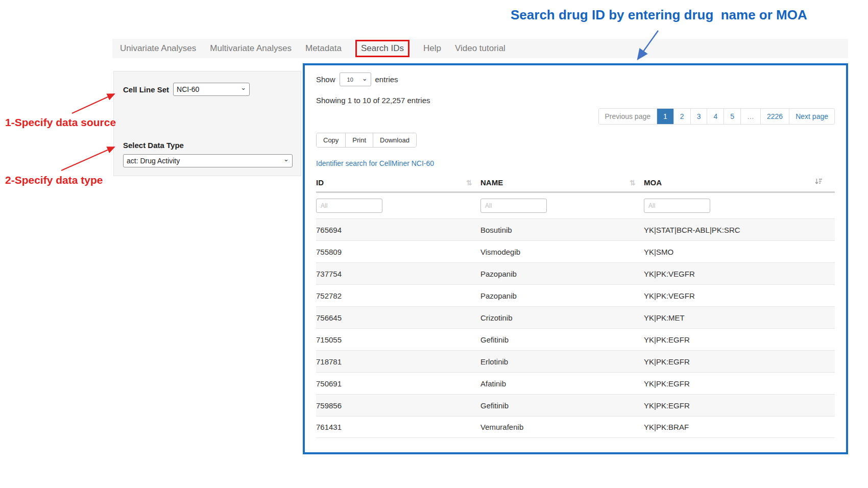  Describe the element at coordinates (562, 361) in the screenshot. I see `cell-name: Erlotinib` at that location.